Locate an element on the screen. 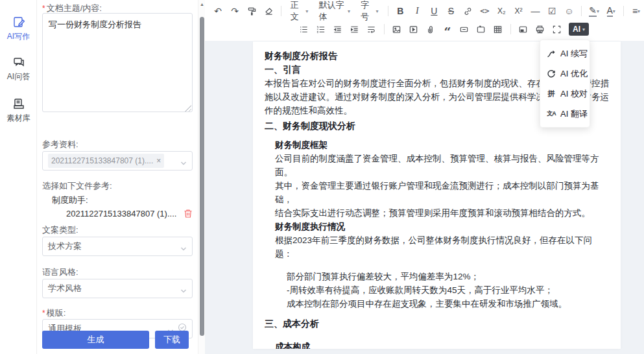 The image size is (644, 354). download-button: 下载 is located at coordinates (172, 340).